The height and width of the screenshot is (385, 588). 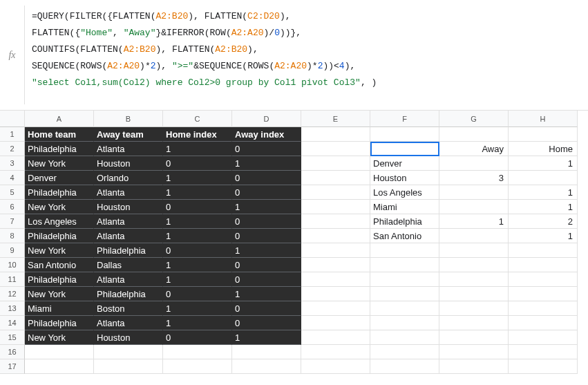 What do you see at coordinates (267, 279) in the screenshot?
I see `cell-D11: 0` at bounding box center [267, 279].